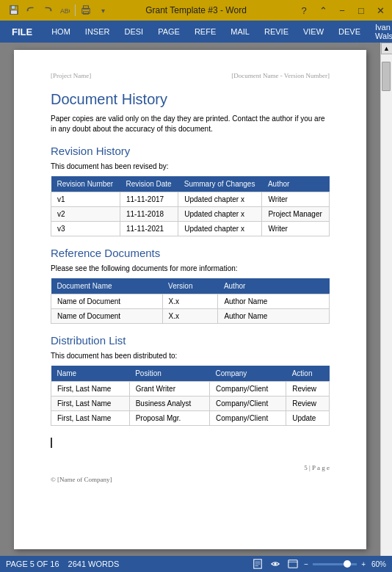 The height and width of the screenshot is (572, 392). What do you see at coordinates (349, 32) in the screenshot?
I see `developer-menu: DEVE` at bounding box center [349, 32].